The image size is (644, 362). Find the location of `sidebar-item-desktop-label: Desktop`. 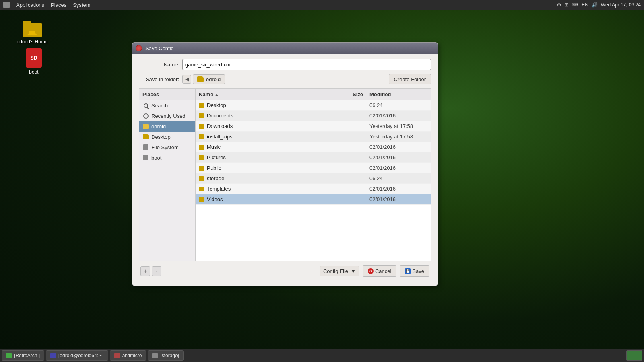

sidebar-item-desktop-label: Desktop is located at coordinates (161, 137).